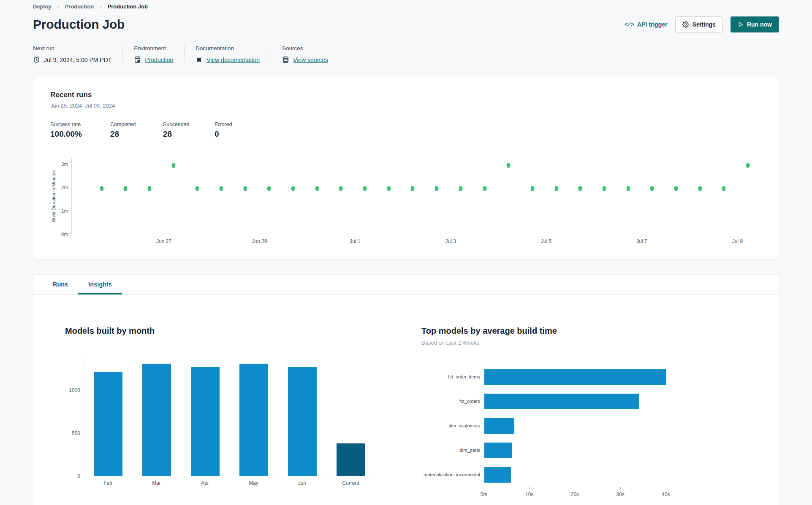 The height and width of the screenshot is (505, 812). What do you see at coordinates (164, 241) in the screenshot?
I see `scatter-x-tick-label: Jun 27` at bounding box center [164, 241].